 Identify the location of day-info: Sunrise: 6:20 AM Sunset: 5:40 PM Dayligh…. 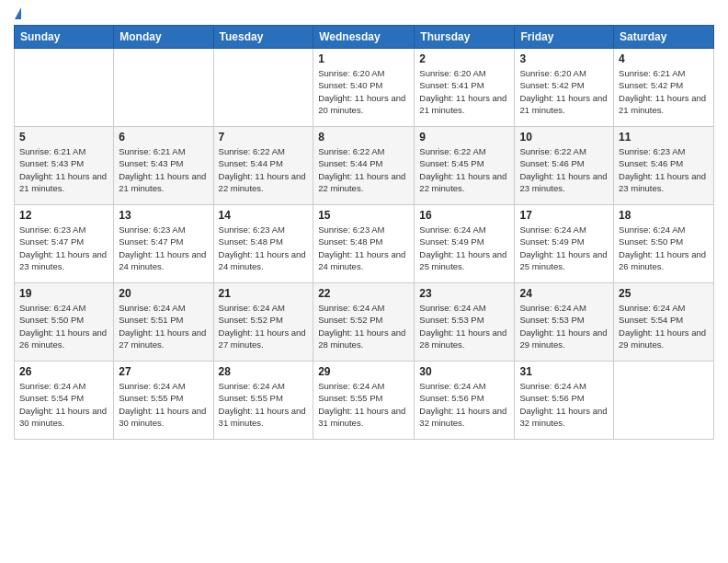
(364, 92).